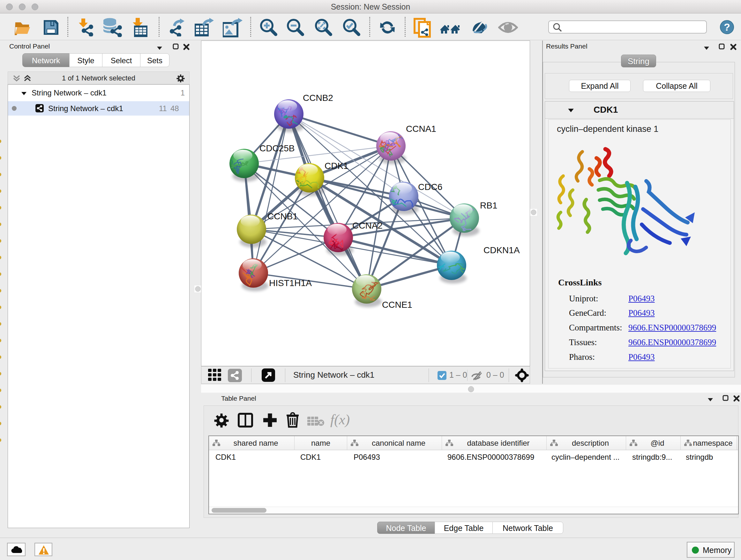 This screenshot has width=741, height=560. What do you see at coordinates (488, 205) in the screenshot?
I see `svg-text: RB1` at bounding box center [488, 205].